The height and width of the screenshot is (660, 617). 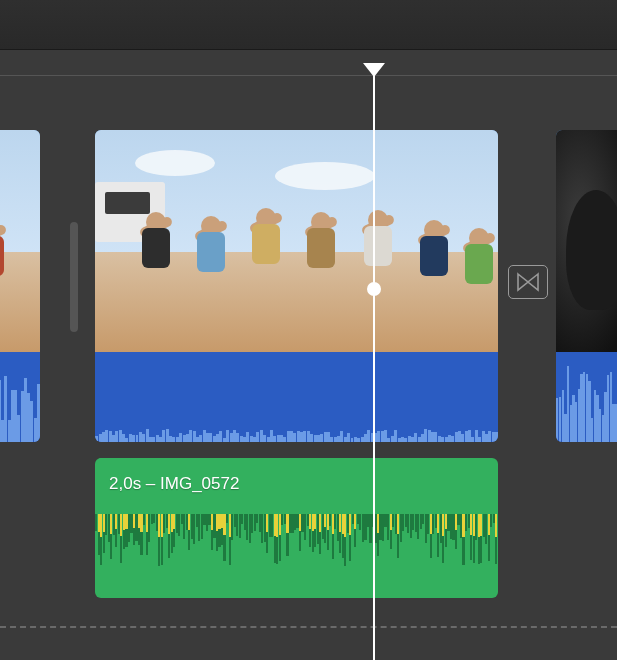 I want to click on audio-clip-label: 2,0s – IMG_0572, so click(x=174, y=484).